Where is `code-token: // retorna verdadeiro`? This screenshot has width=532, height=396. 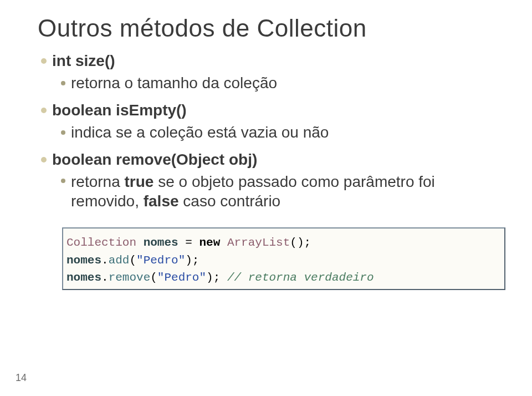 code-token: // retorna verdadeiro is located at coordinates (297, 277).